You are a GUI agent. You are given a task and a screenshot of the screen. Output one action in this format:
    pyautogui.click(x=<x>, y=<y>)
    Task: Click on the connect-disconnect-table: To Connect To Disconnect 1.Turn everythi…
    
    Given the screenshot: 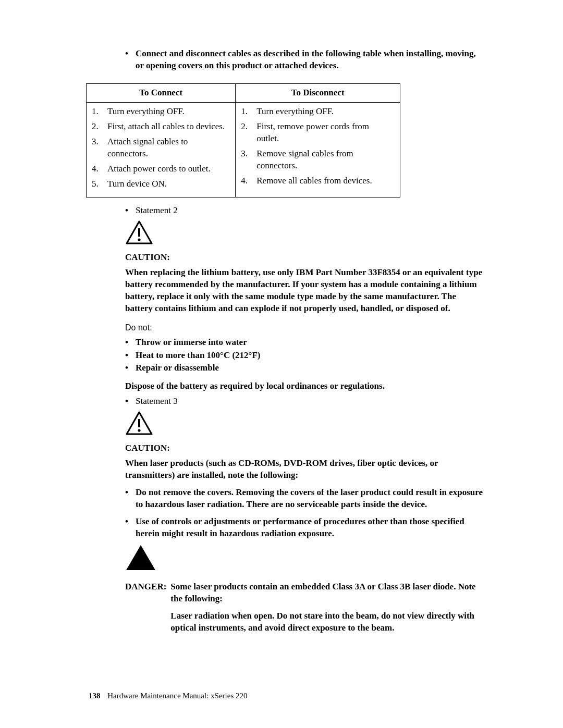 What is the action you would take?
    pyautogui.click(x=243, y=141)
    